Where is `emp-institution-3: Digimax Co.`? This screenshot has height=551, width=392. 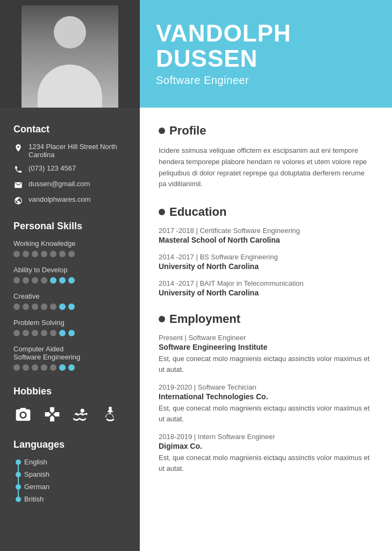 emp-institution-3: Digimax Co. is located at coordinates (266, 446).